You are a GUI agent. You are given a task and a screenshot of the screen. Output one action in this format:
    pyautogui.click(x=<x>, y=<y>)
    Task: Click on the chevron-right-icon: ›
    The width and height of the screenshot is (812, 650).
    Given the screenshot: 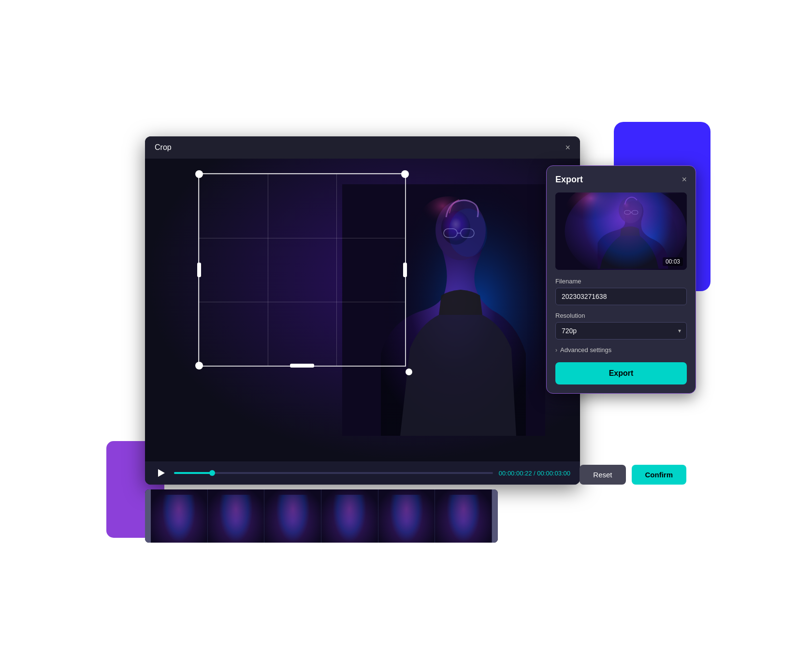 What is the action you would take?
    pyautogui.click(x=556, y=350)
    